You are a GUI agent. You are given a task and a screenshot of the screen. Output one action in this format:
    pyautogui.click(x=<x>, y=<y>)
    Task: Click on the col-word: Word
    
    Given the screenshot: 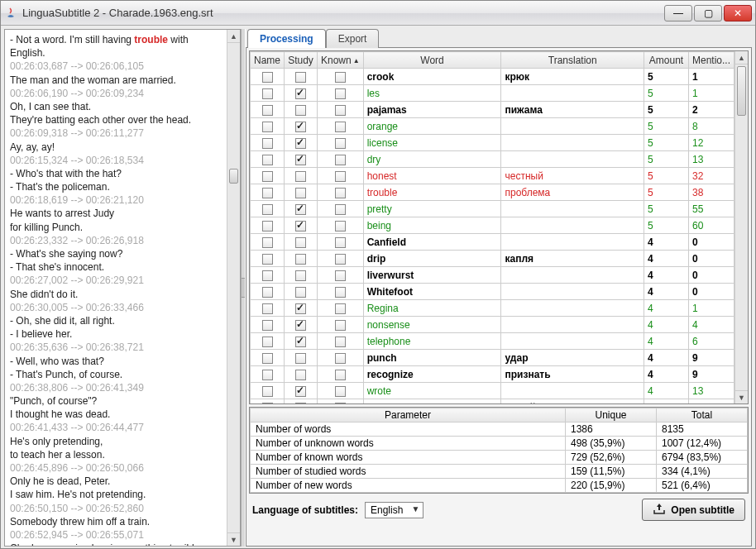 What is the action you would take?
    pyautogui.click(x=432, y=60)
    